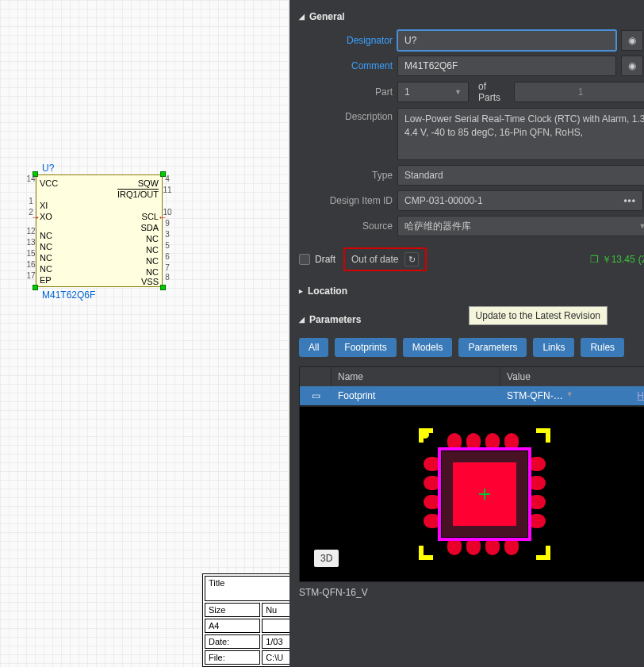 This screenshot has width=644, height=667. What do you see at coordinates (35, 287) in the screenshot?
I see `resize-handle` at bounding box center [35, 287].